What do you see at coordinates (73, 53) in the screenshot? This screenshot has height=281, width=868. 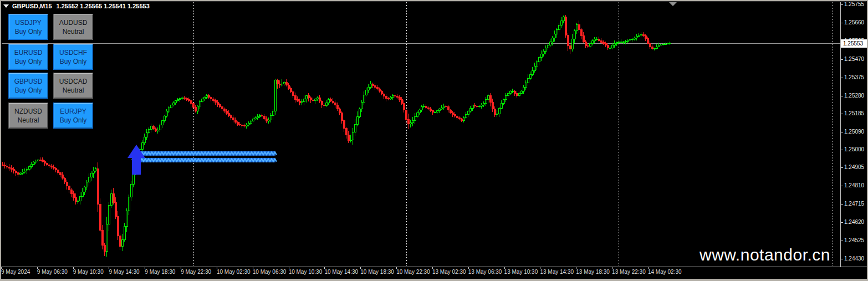 I see `pair-label: USDCHF` at bounding box center [73, 53].